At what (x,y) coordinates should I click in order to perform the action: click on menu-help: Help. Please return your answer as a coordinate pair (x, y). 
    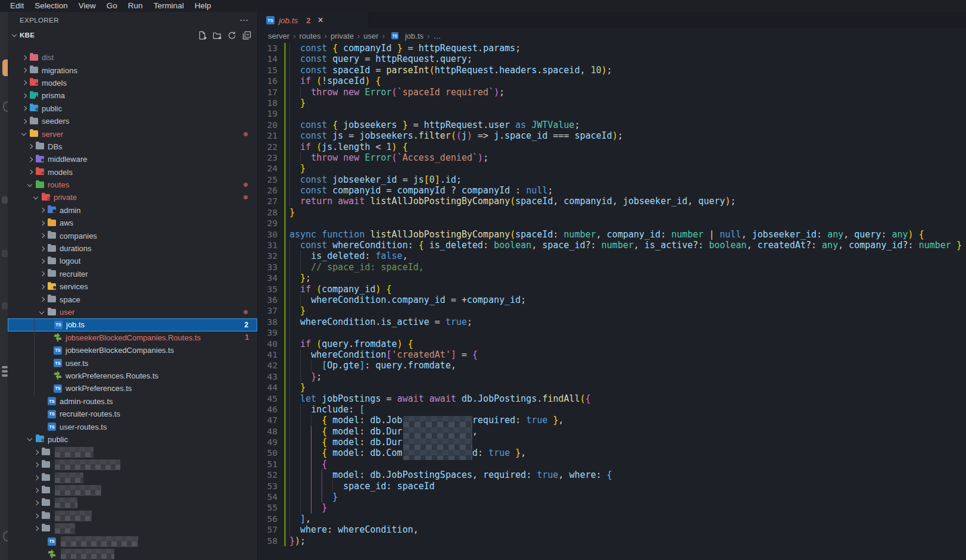
    Looking at the image, I should click on (203, 6).